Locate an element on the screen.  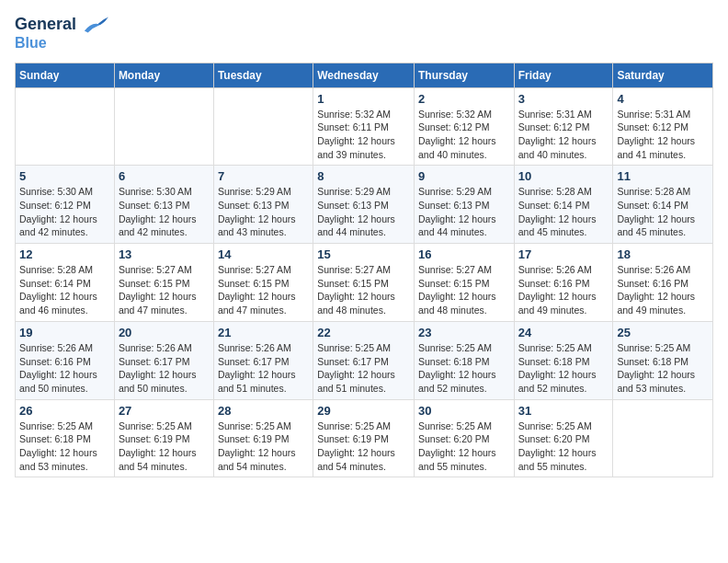
day-number: 12 is located at coordinates (64, 254).